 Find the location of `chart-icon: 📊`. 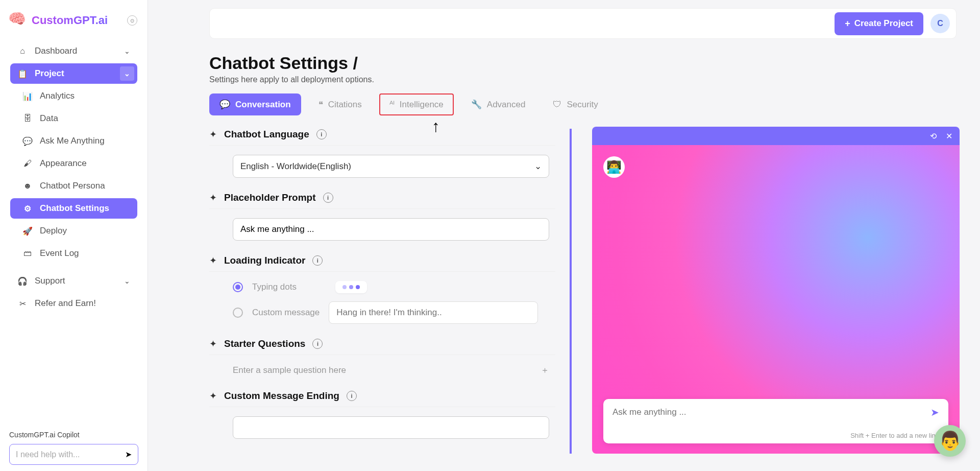

chart-icon: 📊 is located at coordinates (28, 96).